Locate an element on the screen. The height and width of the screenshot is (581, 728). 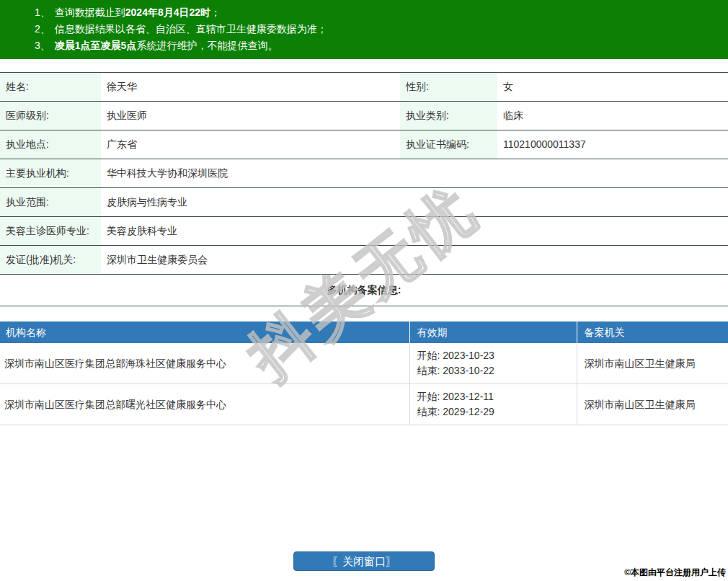
table-row: 发证(批准)机关: 深圳市卫生健康委员会 is located at coordinates (364, 260).